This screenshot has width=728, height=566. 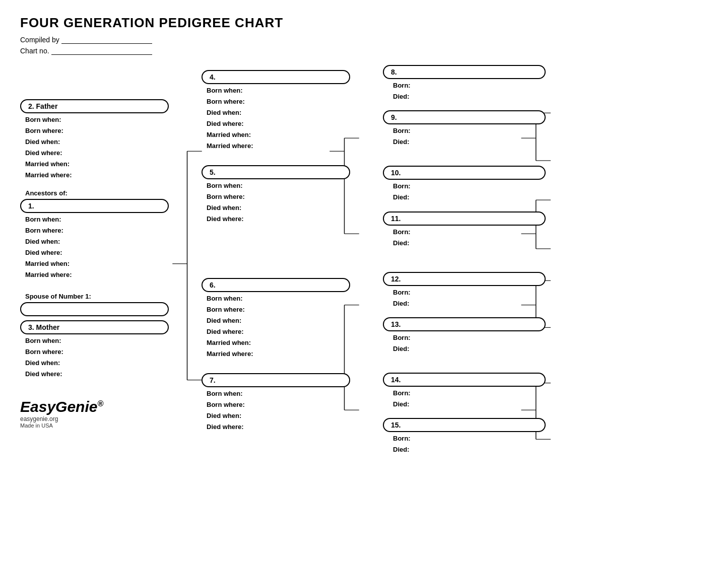 What do you see at coordinates (396, 380) in the screenshot?
I see `person-14-id: 14.` at bounding box center [396, 380].